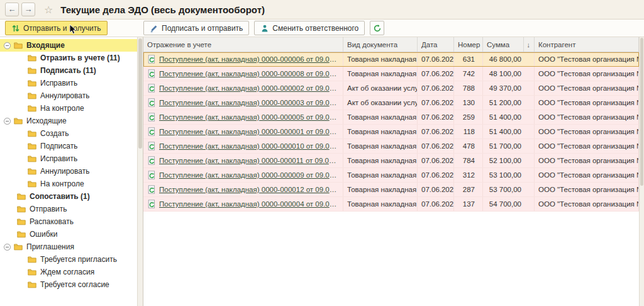  What do you see at coordinates (391, 175) in the screenshot?
I see `table-row: Поступление (акт, накладная) 0000-000009…` at bounding box center [391, 175].